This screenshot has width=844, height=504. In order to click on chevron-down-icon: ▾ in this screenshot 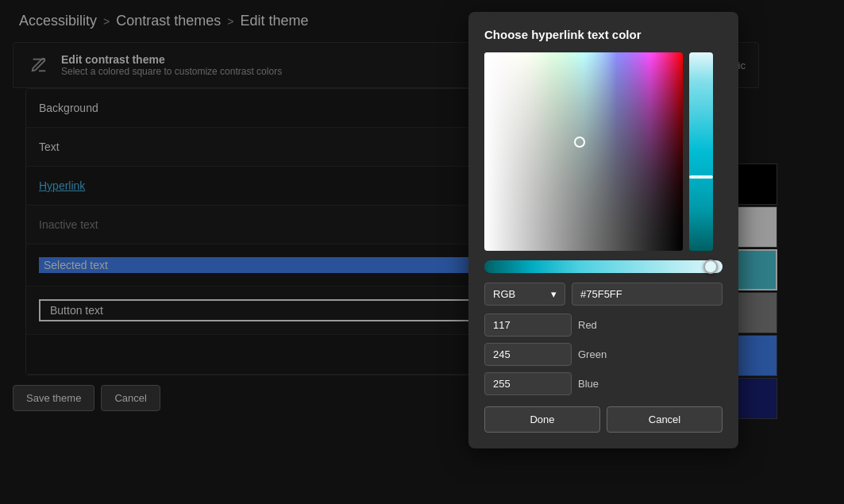, I will do `click(554, 294)`.